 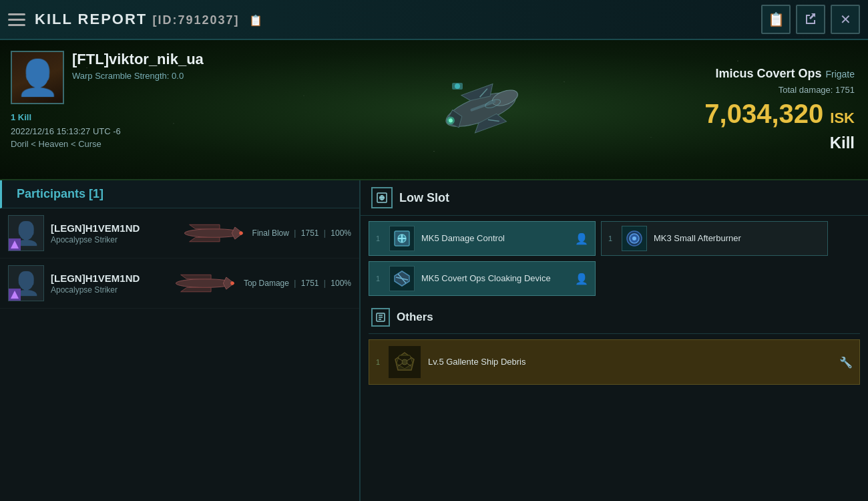 I want to click on low-slot-header: Low Slot, so click(x=614, y=198).